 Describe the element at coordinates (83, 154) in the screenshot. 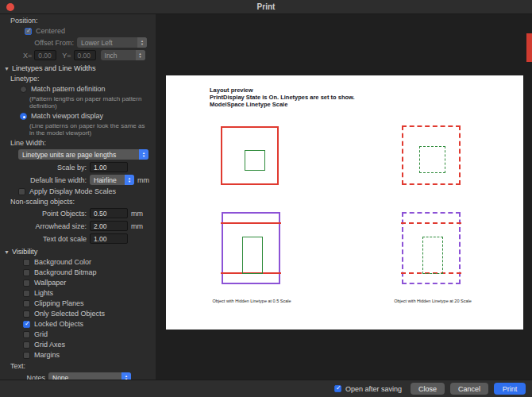

I see `linetype-units-dropdown: Linetype units are page lengths` at that location.